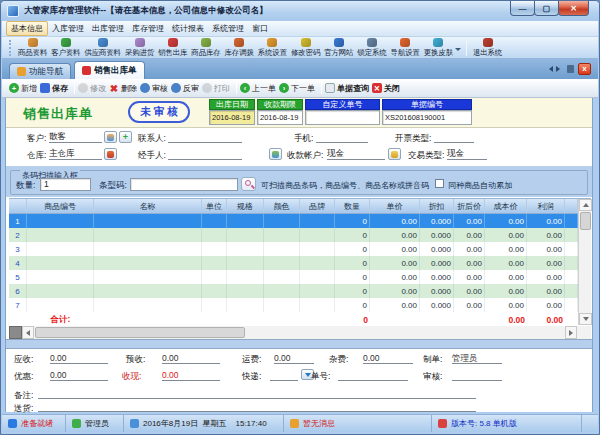  I want to click on grid-col-颜色: 颜色, so click(282, 206).